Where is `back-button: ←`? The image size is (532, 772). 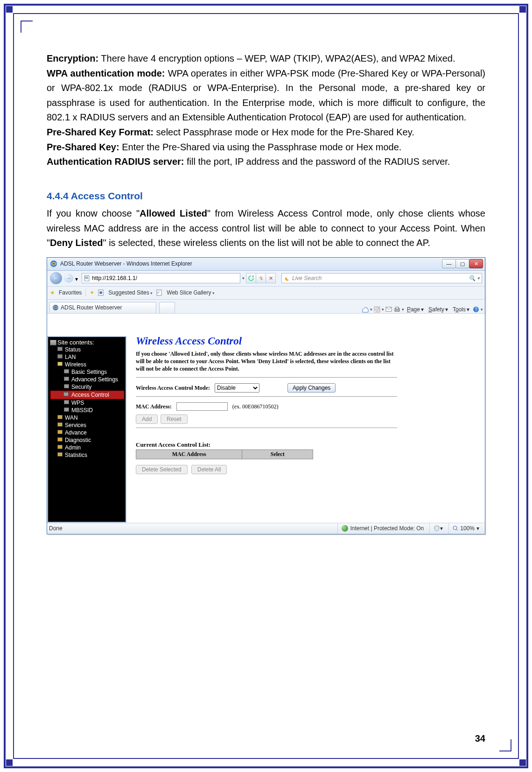
back-button: ← is located at coordinates (56, 278).